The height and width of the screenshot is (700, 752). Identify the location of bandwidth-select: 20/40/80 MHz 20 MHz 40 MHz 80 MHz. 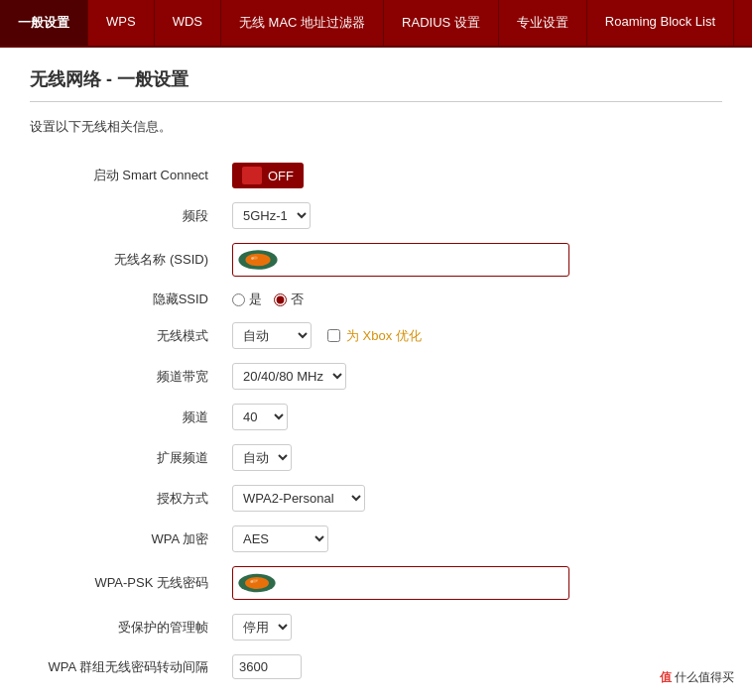
(290, 377).